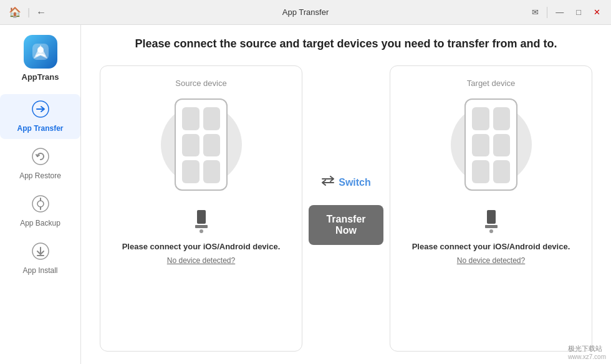  Describe the element at coordinates (587, 357) in the screenshot. I see `watermark-line2: www.xz7.com` at that location.